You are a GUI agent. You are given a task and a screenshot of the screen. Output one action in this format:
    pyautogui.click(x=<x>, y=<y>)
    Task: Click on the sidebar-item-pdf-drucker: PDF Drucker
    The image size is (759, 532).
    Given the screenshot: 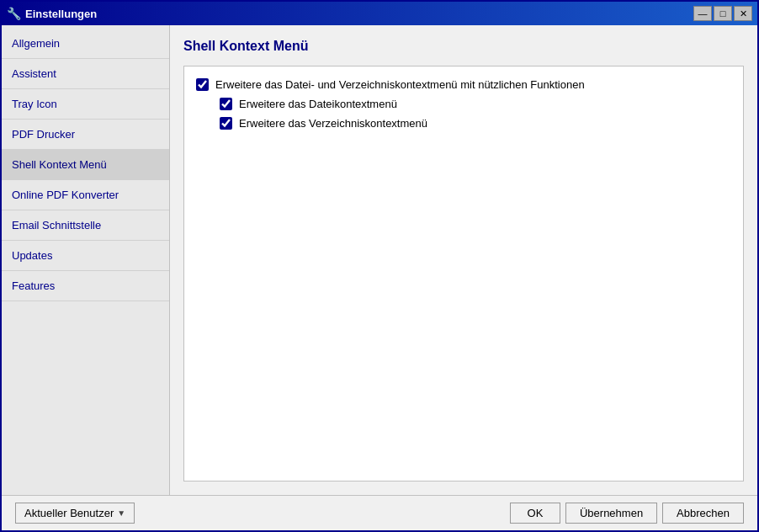 What is the action you would take?
    pyautogui.click(x=86, y=135)
    